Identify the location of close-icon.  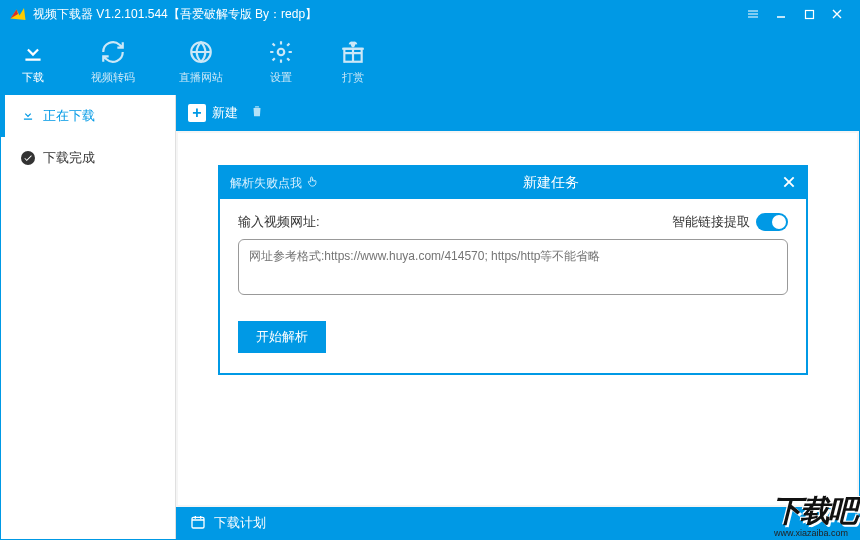
(837, 14).